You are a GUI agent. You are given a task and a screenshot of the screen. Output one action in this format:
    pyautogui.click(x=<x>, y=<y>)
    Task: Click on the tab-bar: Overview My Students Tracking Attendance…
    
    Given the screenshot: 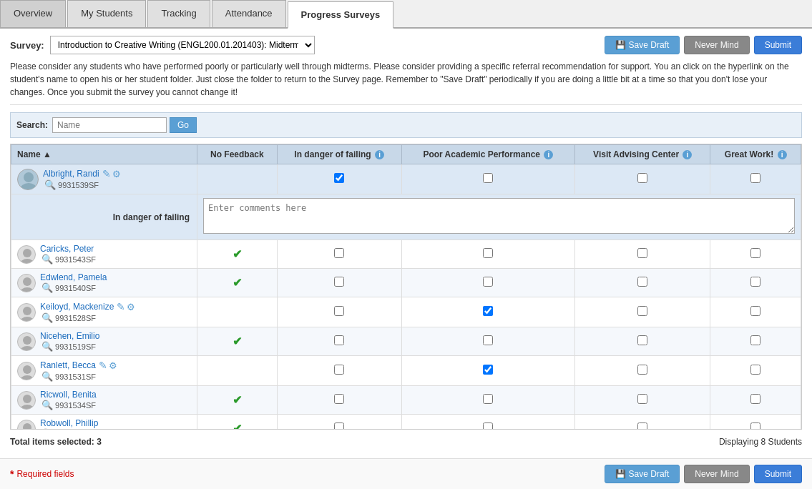 What is the action you would take?
    pyautogui.click(x=406, y=14)
    